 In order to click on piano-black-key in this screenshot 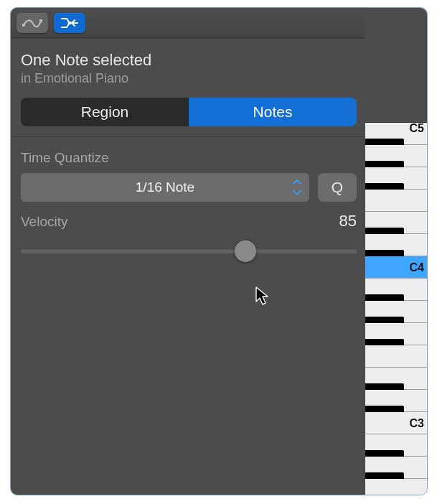, I will do `click(385, 495)`.